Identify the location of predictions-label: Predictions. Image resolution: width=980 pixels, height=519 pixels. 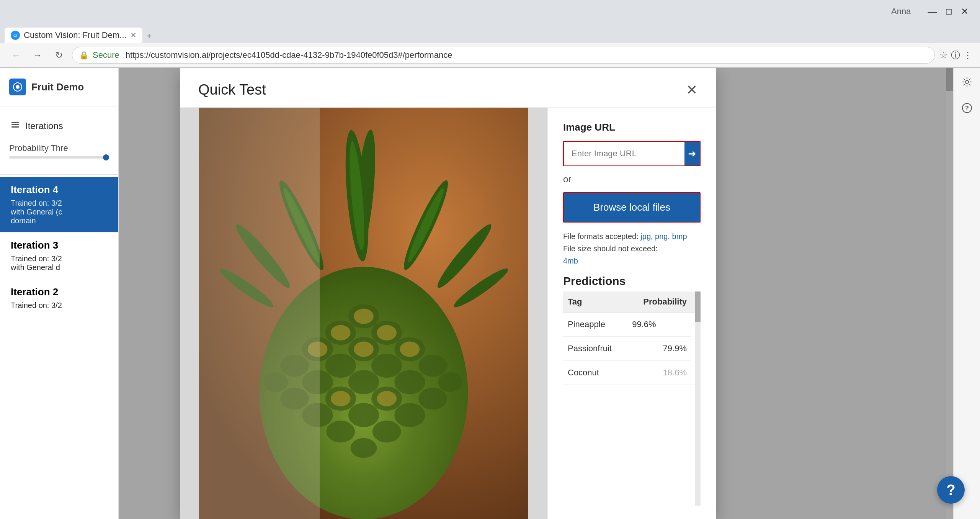
(632, 281).